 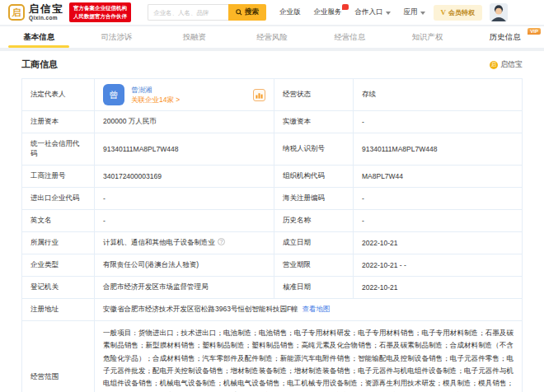 What do you see at coordinates (353, 12) in the screenshot?
I see `header-nav: 企业版 企业服务 合作入口 应用` at bounding box center [353, 12].